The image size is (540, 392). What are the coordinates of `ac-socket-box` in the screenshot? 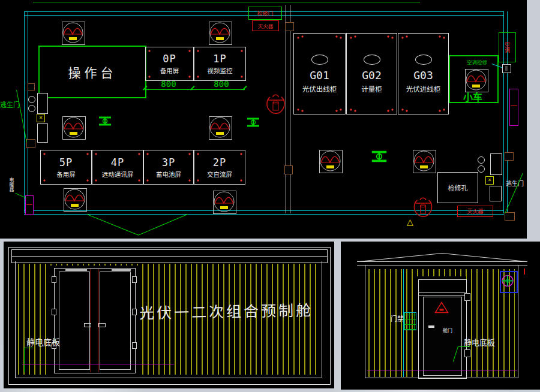 It's located at (506, 68).